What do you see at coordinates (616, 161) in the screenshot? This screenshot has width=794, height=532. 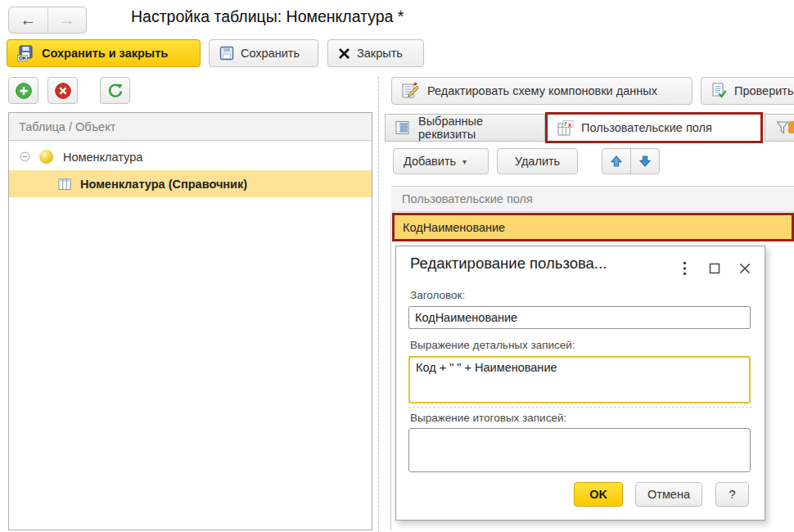 I see `move-up-icon` at bounding box center [616, 161].